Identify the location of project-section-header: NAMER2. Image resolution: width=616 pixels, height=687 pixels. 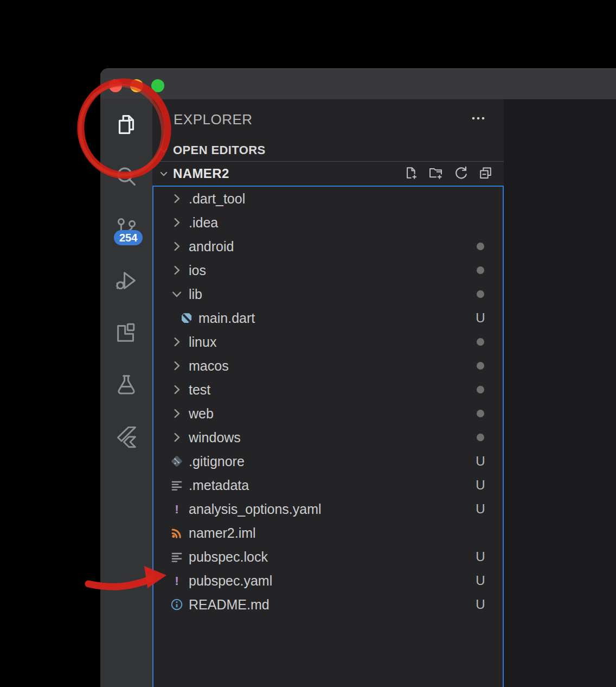
(328, 174).